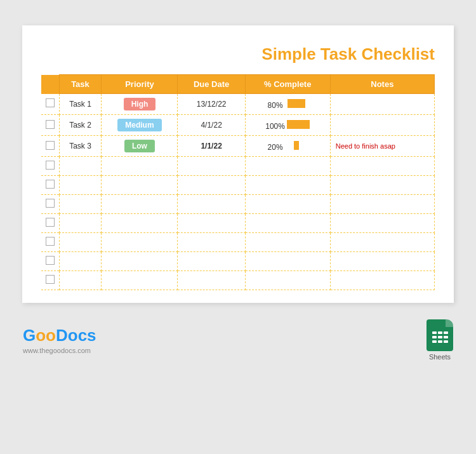 Image resolution: width=476 pixels, height=454 pixels. Describe the element at coordinates (440, 335) in the screenshot. I see `sheets-icon` at that location.